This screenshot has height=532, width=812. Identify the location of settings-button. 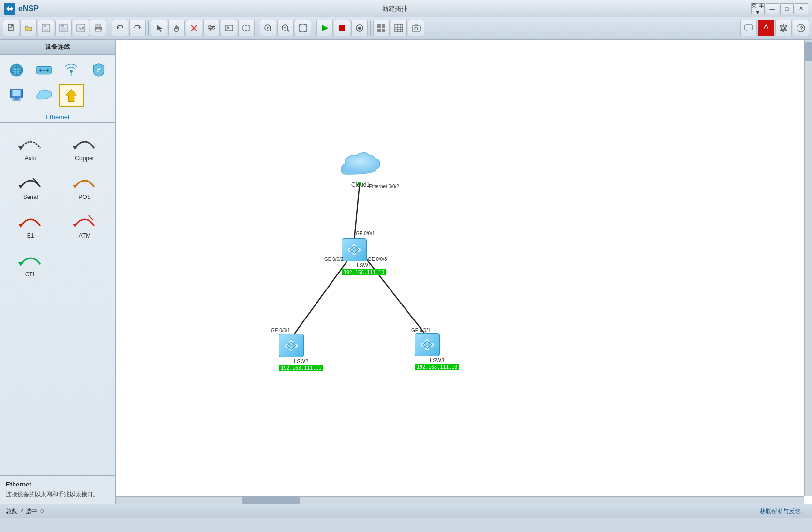
(783, 28).